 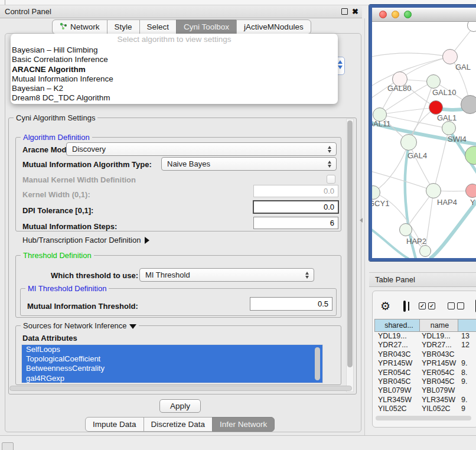 I want to click on node-swi4, so click(x=449, y=128).